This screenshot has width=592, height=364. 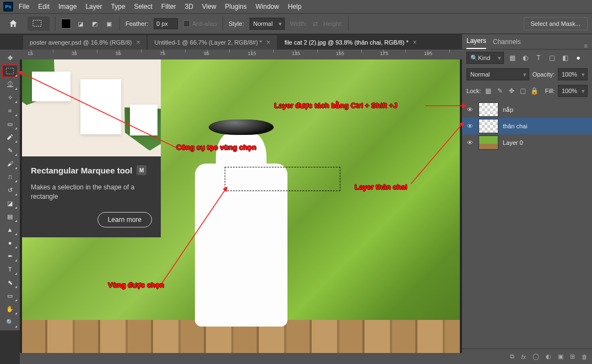 What do you see at coordinates (381, 187) in the screenshot?
I see `annotation-layer-body: Layer thân chai` at bounding box center [381, 187].